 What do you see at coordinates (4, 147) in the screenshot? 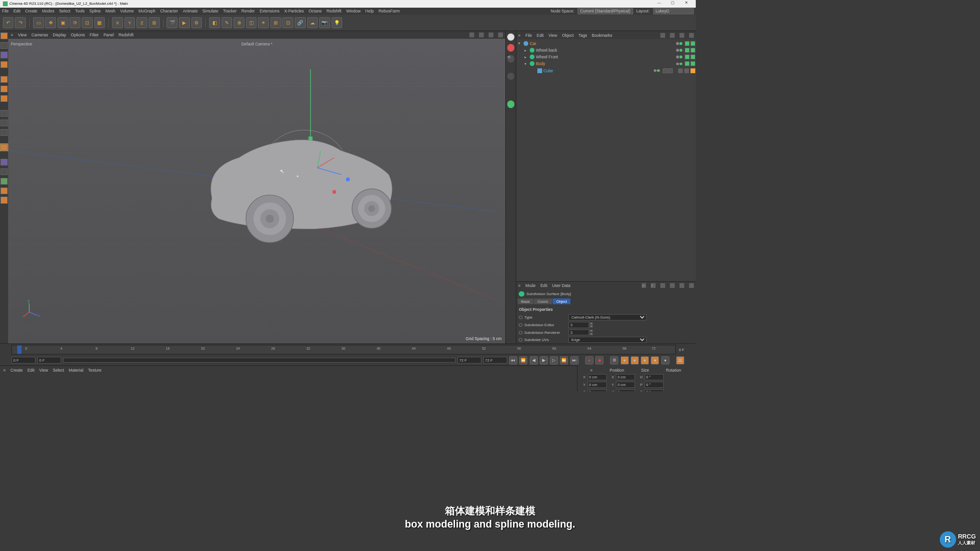
I see `snap-tool` at bounding box center [4, 147].